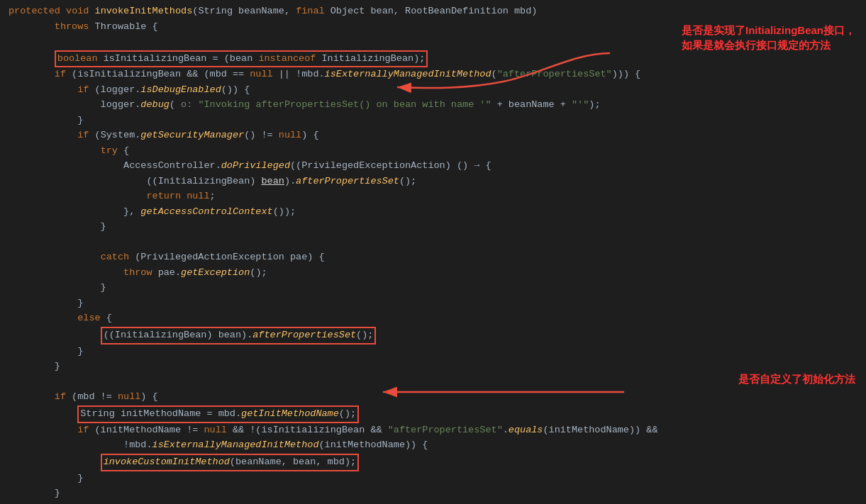  Describe the element at coordinates (433, 431) in the screenshot. I see `code-line-28: if (initMethodName != null && !(isInitia…` at that location.